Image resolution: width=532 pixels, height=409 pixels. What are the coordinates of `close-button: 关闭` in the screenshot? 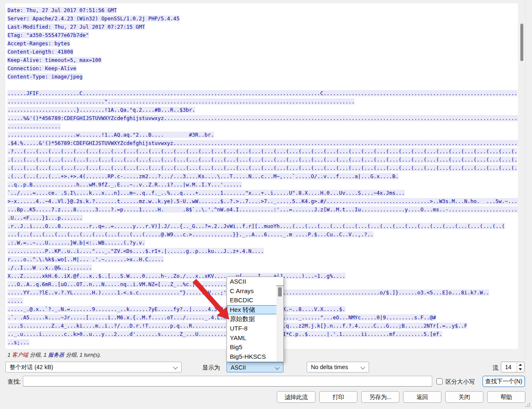 It's located at (464, 397).